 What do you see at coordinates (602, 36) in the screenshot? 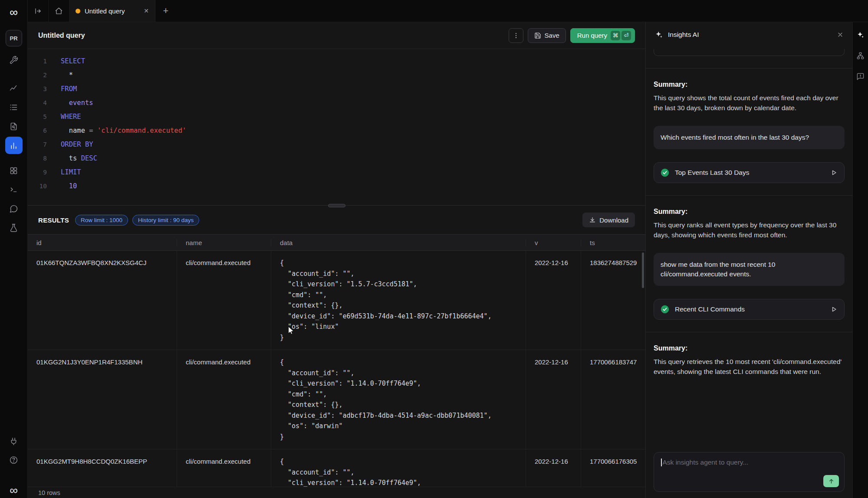
I see `run-query-button: Run query ⌘ ⏎` at bounding box center [602, 36].